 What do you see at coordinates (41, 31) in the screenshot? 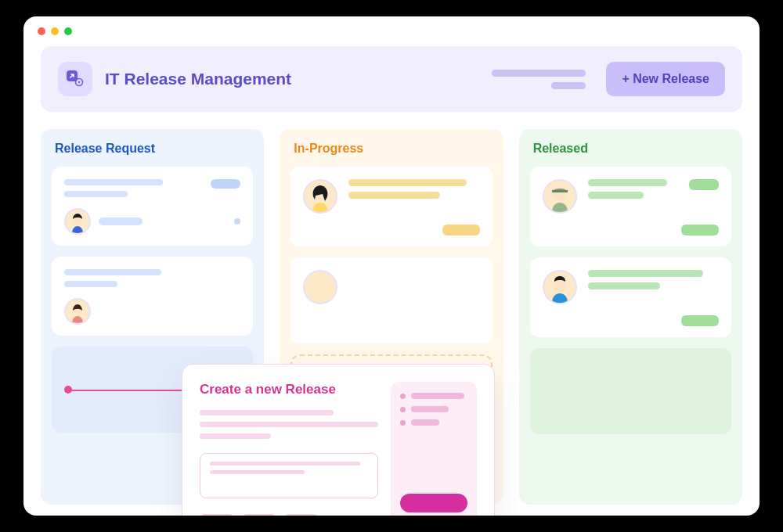
I see `close-window-icon` at bounding box center [41, 31].